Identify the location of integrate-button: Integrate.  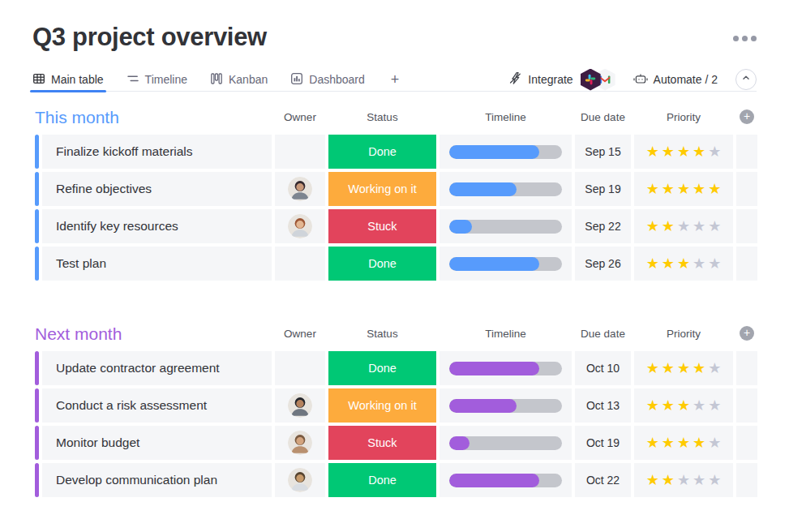
(561, 79).